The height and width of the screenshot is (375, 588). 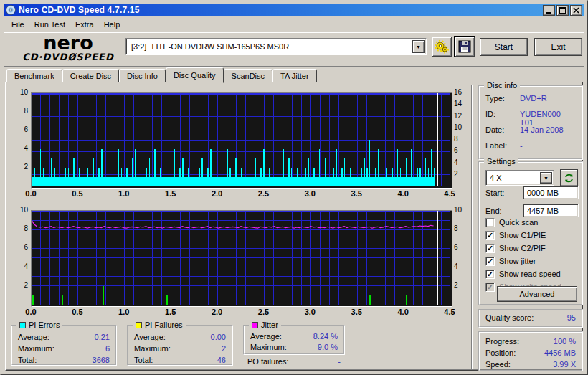 What do you see at coordinates (461, 267) in the screenshot?
I see `y-axis-tick-right: 4` at bounding box center [461, 267].